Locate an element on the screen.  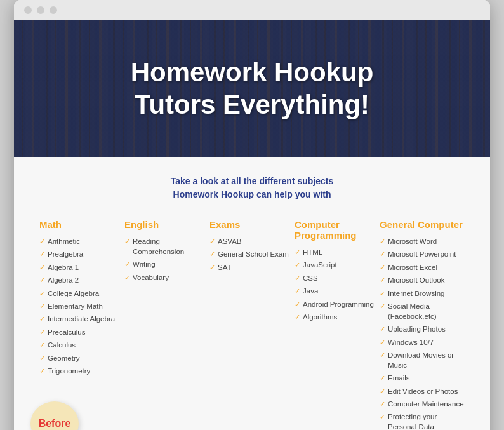
list-item: ✓JavaScript is located at coordinates (337, 265).